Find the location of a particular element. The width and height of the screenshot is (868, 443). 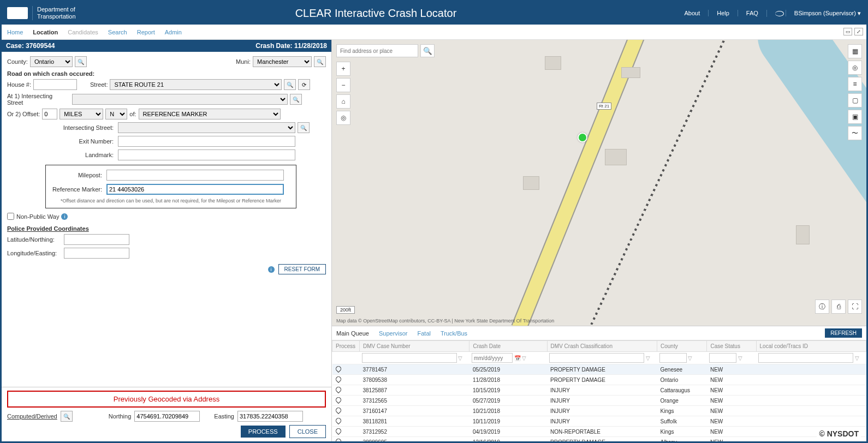

map-search-input is located at coordinates (377, 51).